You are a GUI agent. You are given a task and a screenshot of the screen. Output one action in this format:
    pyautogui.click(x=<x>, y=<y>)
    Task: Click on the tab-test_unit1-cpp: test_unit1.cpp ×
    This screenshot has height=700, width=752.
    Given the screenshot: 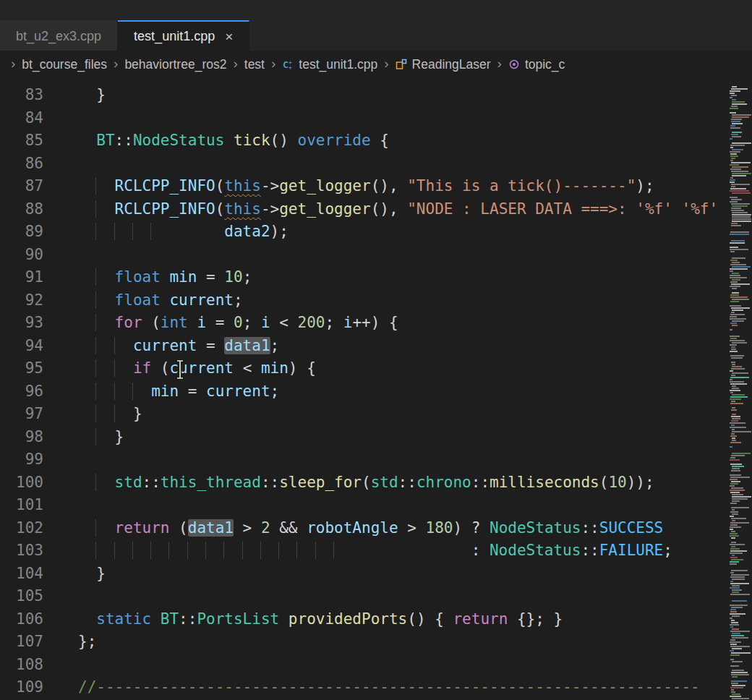 What is the action you would take?
    pyautogui.click(x=184, y=35)
    